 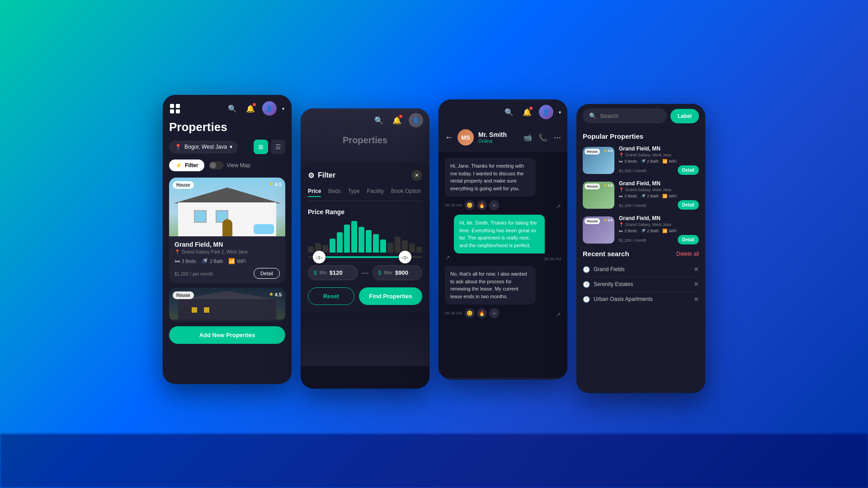 I want to click on house-window-left, so click(x=200, y=216).